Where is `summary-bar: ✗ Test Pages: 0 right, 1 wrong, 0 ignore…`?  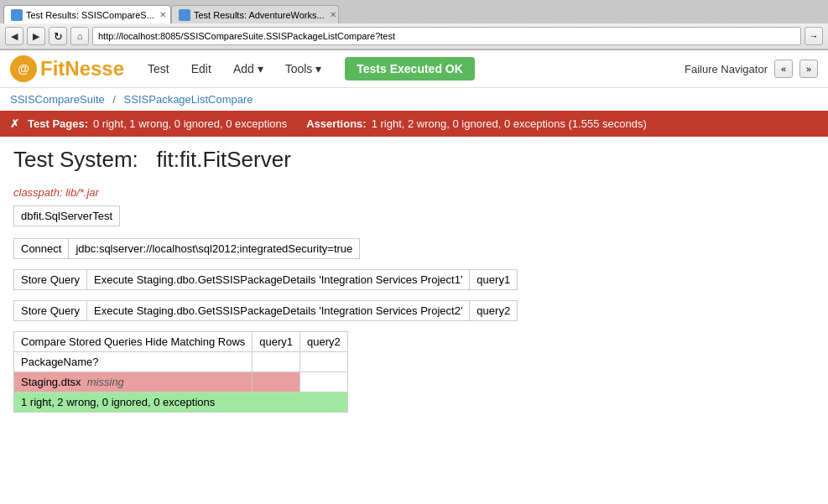
summary-bar: ✗ Test Pages: 0 right, 1 wrong, 0 ignore… is located at coordinates (414, 124).